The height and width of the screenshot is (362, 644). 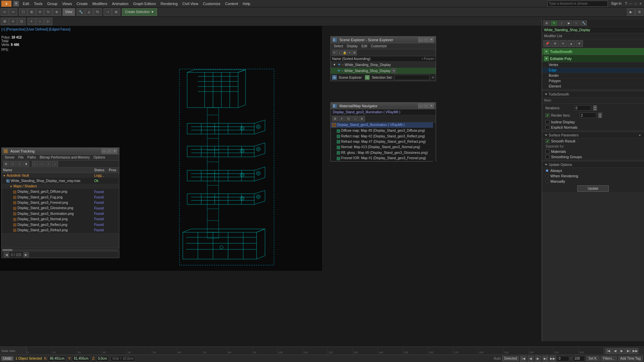 What do you see at coordinates (426, 106) in the screenshot?
I see `mat-nav-restore: □` at bounding box center [426, 106].